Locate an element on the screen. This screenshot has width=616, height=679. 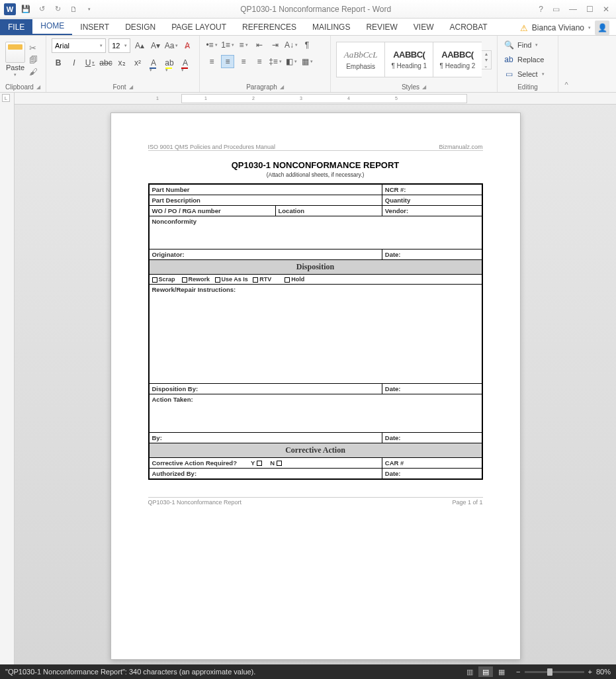
cell-wo: WO / PO / RGA number is located at coordinates (212, 211).